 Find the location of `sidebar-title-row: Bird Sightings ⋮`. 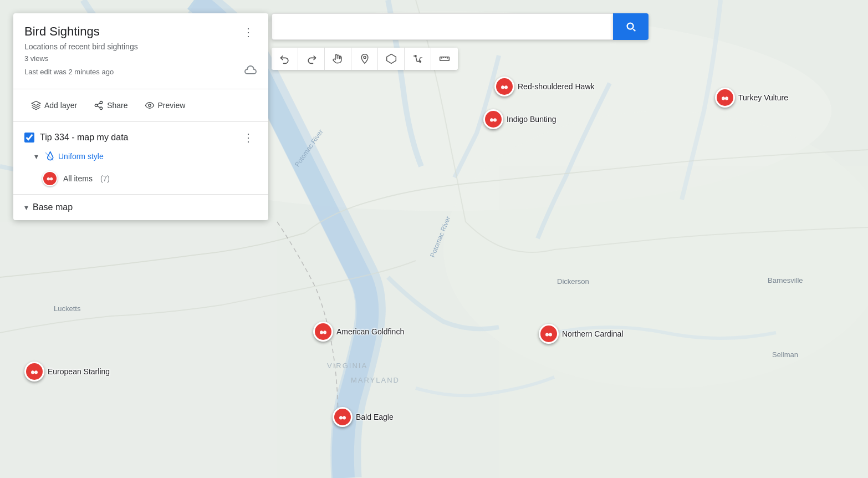

sidebar-title-row: Bird Sightings ⋮ is located at coordinates (141, 32).